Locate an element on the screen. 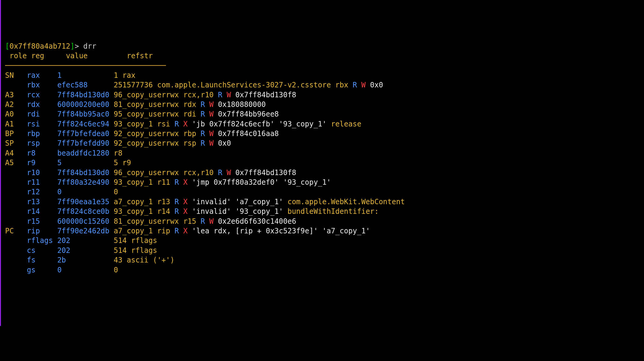  register-row: rbxefec588251577736 com.apple.LaunchServ… is located at coordinates (322, 85).